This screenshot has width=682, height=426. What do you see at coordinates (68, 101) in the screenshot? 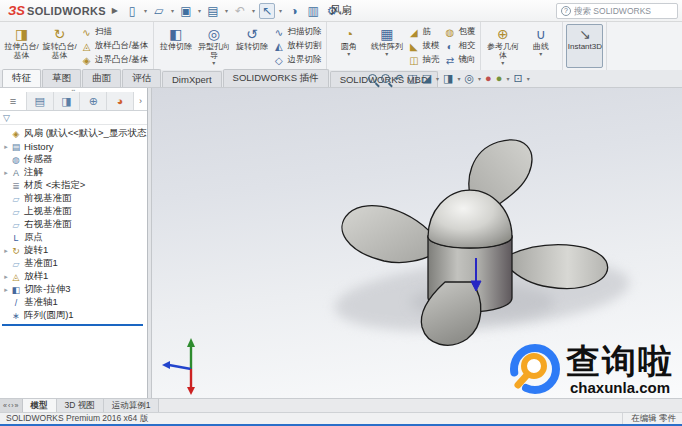
I see `configurationmanager-tab: ◨` at bounding box center [68, 101].